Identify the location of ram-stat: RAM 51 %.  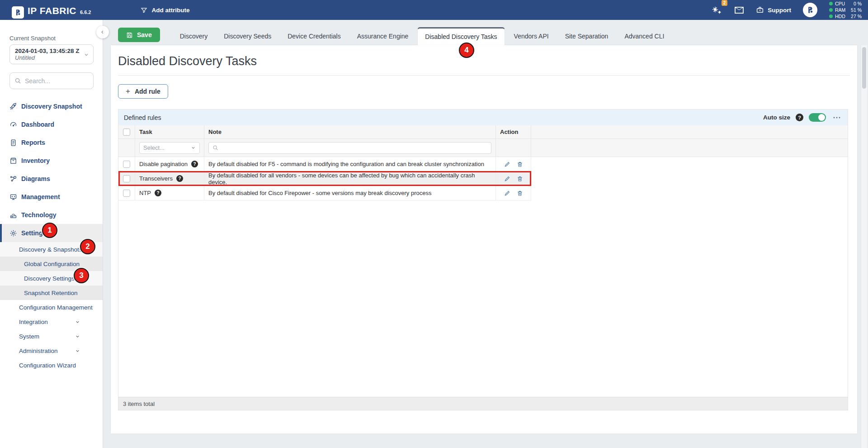
(845, 10).